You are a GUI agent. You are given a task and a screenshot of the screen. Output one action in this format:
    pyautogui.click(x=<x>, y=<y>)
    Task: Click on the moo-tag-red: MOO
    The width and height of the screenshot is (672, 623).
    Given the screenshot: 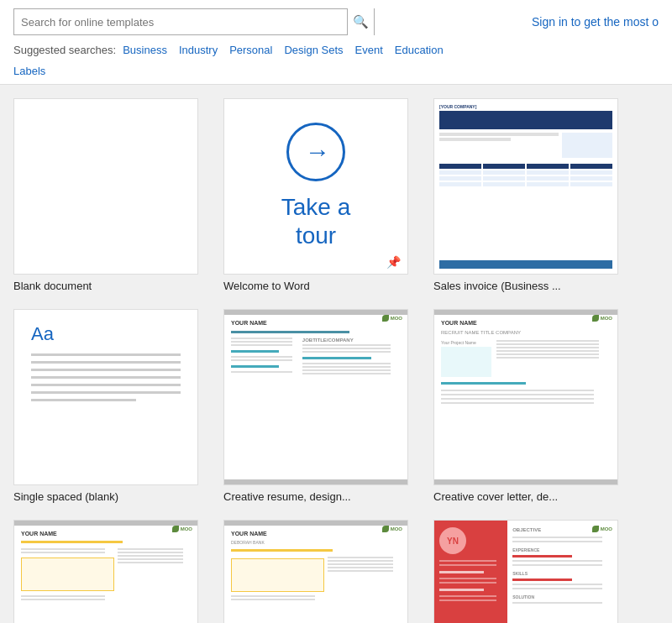 What is the action you would take?
    pyautogui.click(x=602, y=529)
    